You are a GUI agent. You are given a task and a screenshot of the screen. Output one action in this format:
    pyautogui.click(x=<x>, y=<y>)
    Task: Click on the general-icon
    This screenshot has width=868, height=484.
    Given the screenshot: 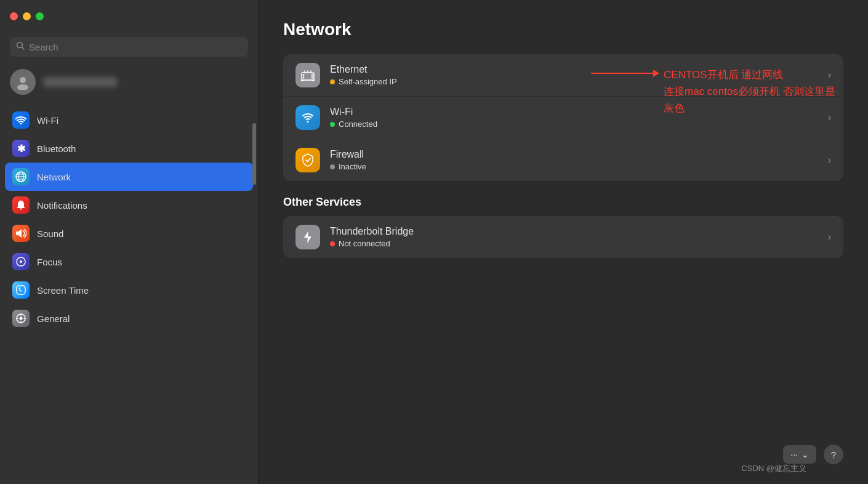 What is the action you would take?
    pyautogui.click(x=21, y=318)
    